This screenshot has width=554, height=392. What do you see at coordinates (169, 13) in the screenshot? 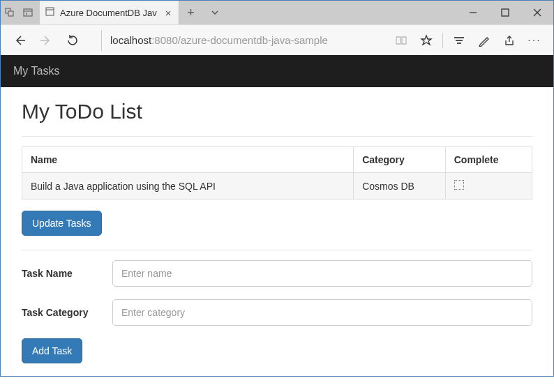
I see `tab-close-icon: ×` at bounding box center [169, 13].